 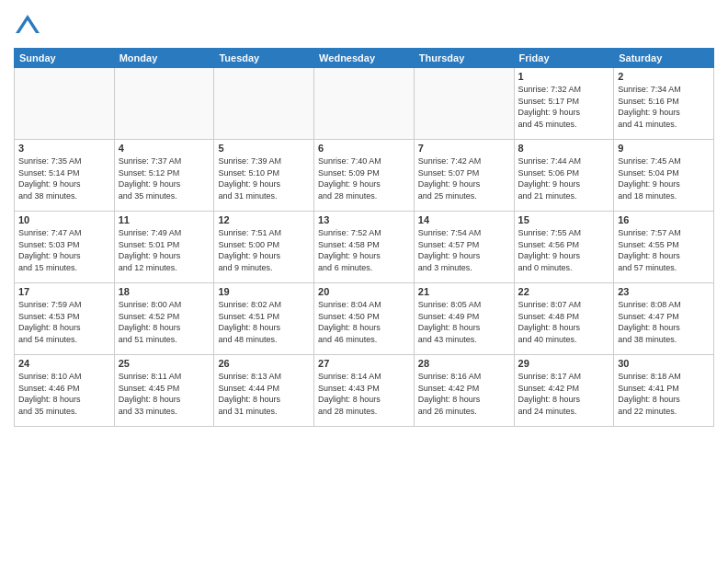 I want to click on calendar-cell: 15Sunrise: 7:55 AM Sunset: 4:56 PM Dayli…, so click(x=564, y=247).